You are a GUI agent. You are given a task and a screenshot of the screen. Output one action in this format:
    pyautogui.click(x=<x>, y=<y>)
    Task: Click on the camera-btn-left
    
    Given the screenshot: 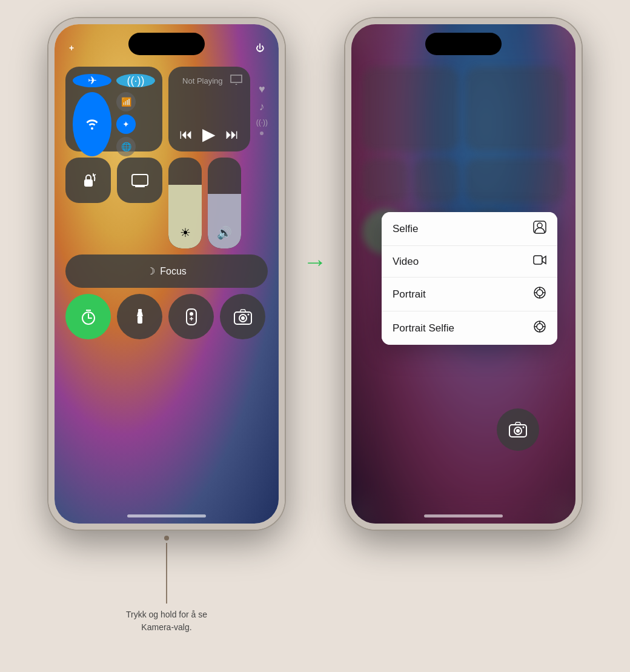 What is the action you would take?
    pyautogui.click(x=242, y=316)
    